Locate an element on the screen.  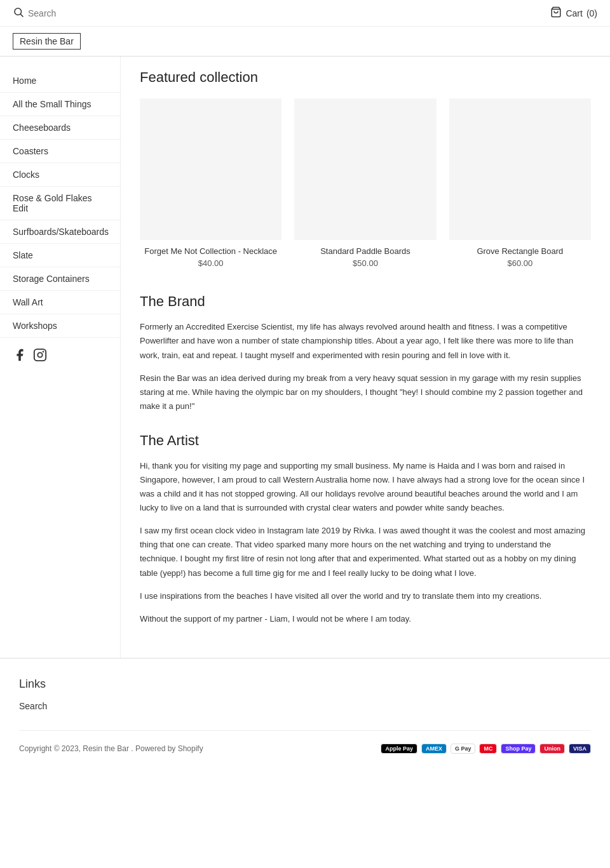
apple-pay-badge: Apple Pay is located at coordinates (399, 749).